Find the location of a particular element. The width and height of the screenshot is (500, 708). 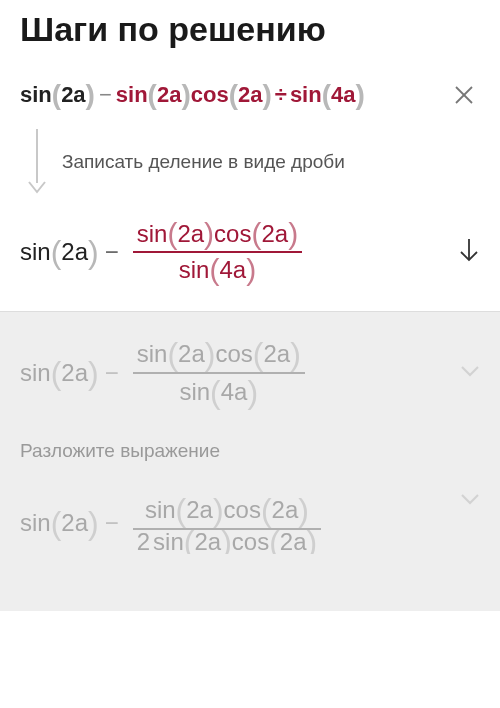

divide-op: ÷ is located at coordinates (281, 95).